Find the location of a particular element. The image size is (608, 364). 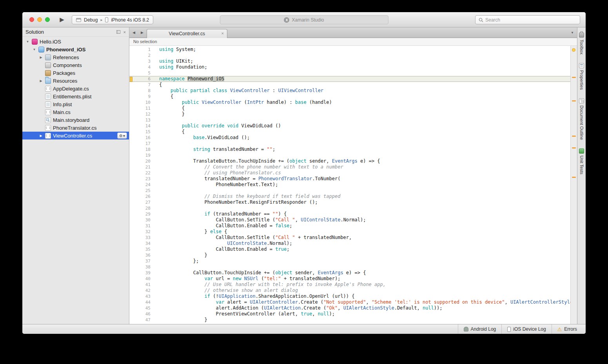

analysis-status-icon is located at coordinates (574, 50).